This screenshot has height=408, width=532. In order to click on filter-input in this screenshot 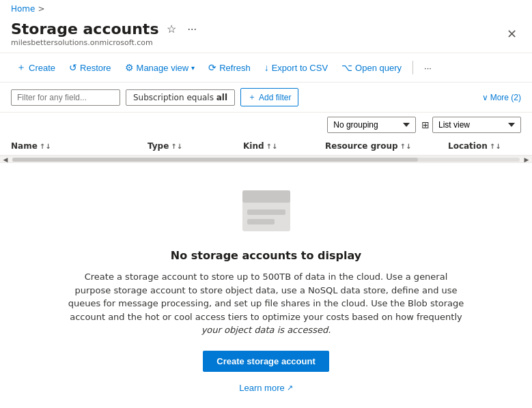, I will do `click(66, 98)`.